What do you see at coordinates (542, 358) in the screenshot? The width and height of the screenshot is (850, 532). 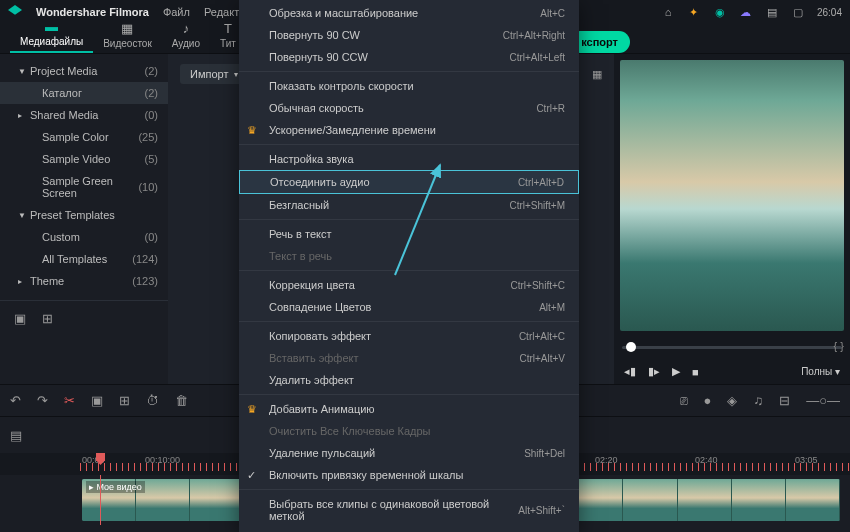 I see `menu-item-shortcut: Ctrl+Alt+V` at bounding box center [542, 358].